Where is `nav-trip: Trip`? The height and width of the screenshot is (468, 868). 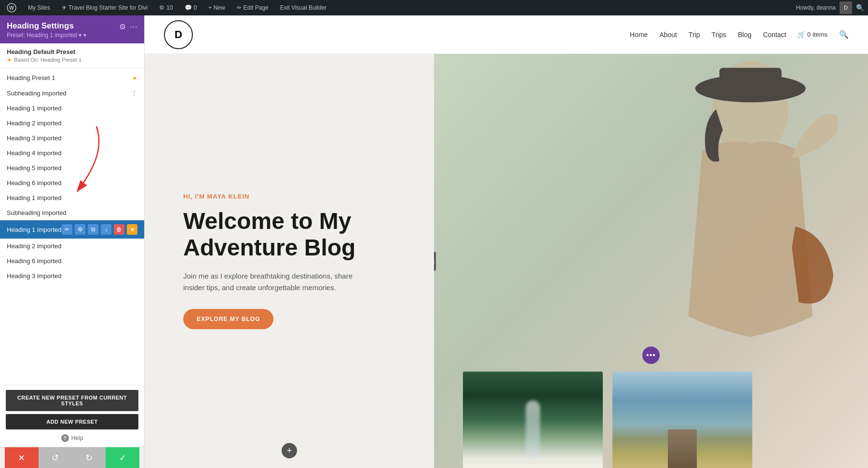 nav-trip: Trip is located at coordinates (694, 35).